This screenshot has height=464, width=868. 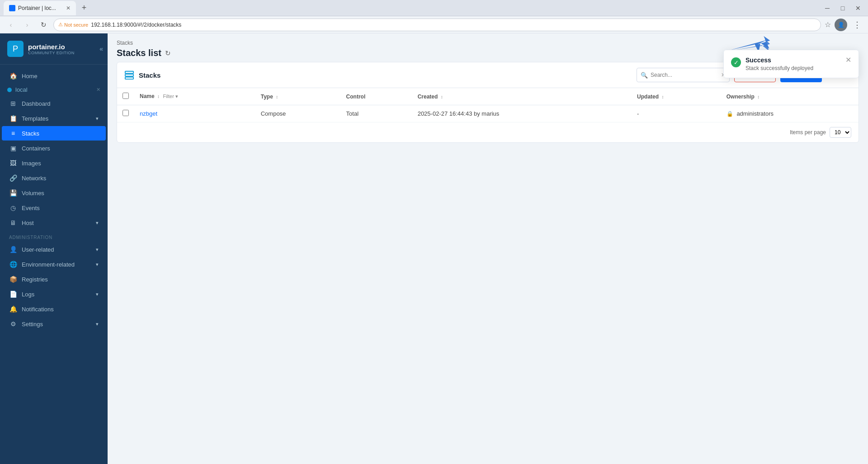 I want to click on col-updated-label: Updated, so click(x=648, y=97).